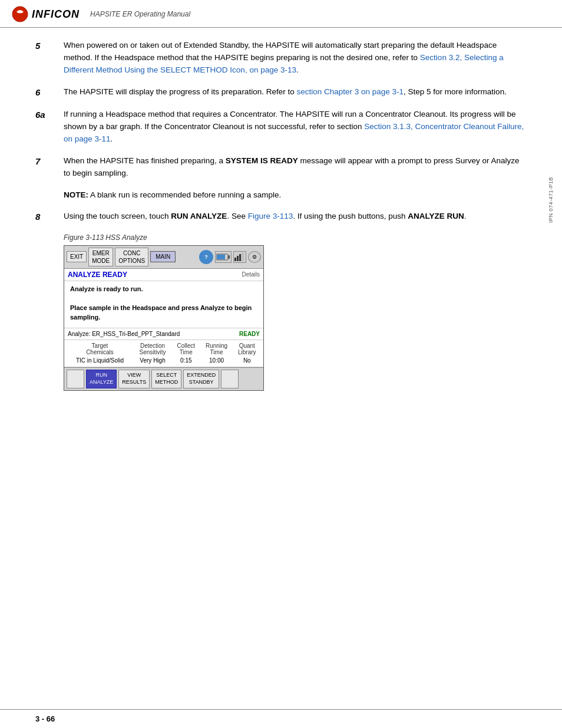  What do you see at coordinates (164, 353) in the screenshot?
I see `hss-data-table: TargetChemicals DetectionSensitivity Col…` at bounding box center [164, 353].